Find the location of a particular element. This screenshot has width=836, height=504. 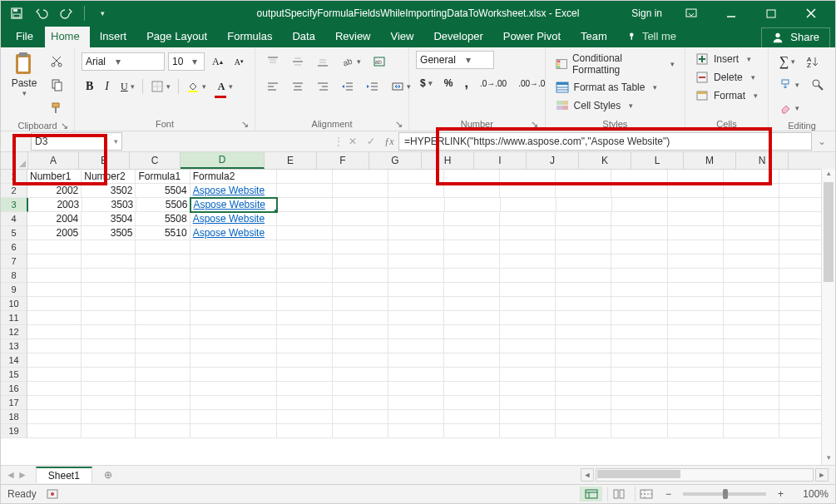

share-button: Share is located at coordinates (795, 37).